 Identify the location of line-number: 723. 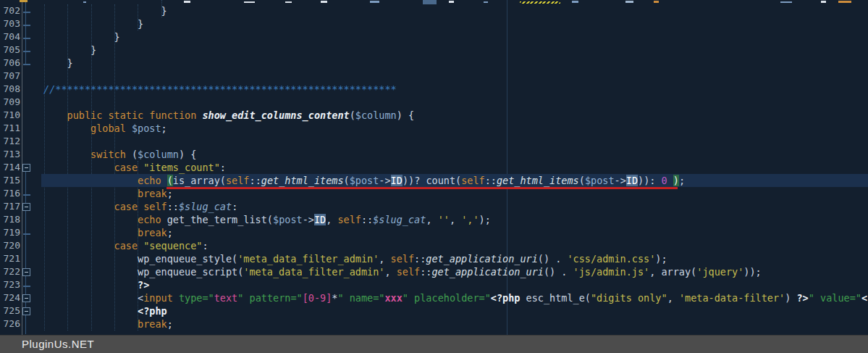
(10, 285).